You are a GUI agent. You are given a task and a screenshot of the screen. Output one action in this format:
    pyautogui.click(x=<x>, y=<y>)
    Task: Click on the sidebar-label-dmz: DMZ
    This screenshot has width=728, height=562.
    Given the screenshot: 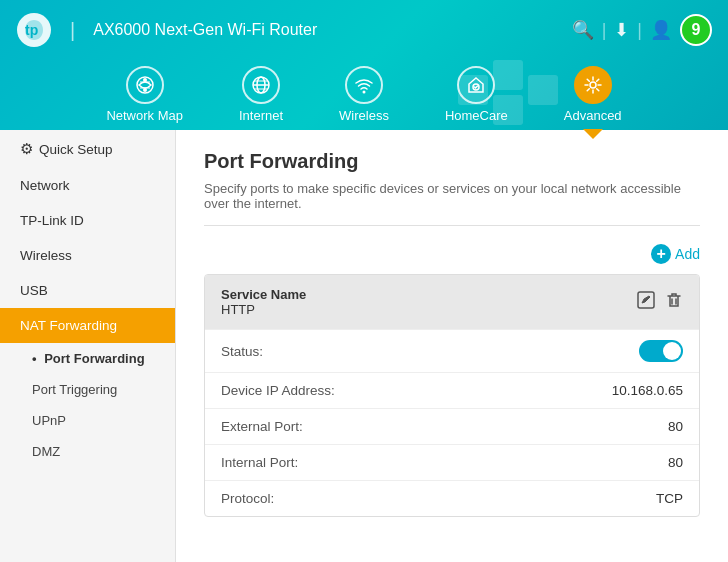 What is the action you would take?
    pyautogui.click(x=46, y=452)
    